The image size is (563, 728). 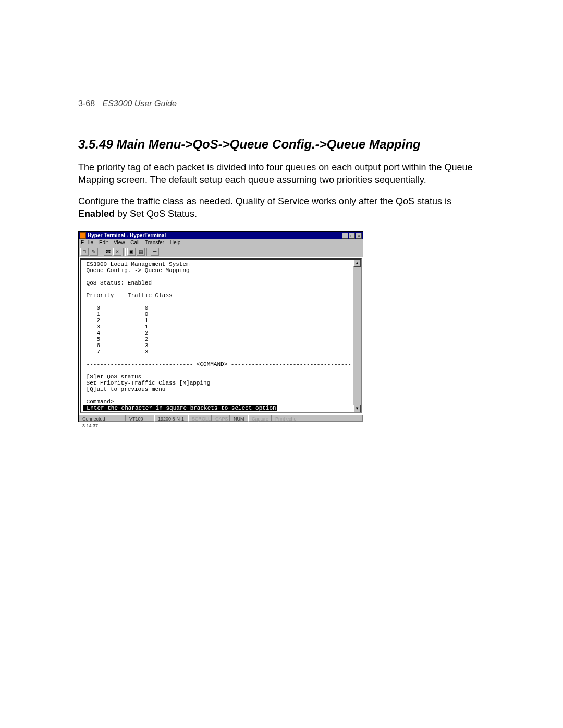 What do you see at coordinates (96, 214) in the screenshot?
I see `paragraph-2-bold: Enabled` at bounding box center [96, 214].